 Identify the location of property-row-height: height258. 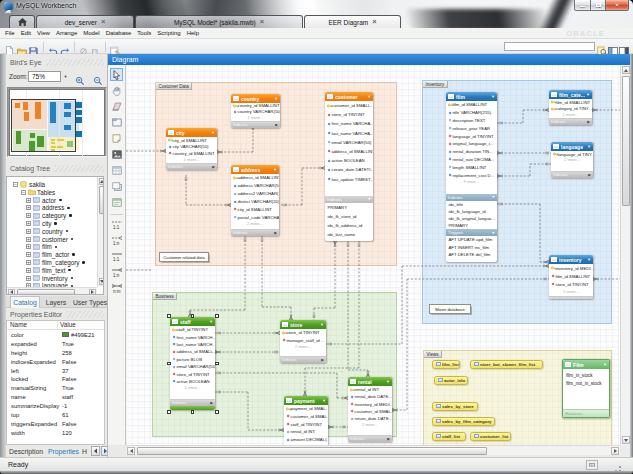
(56, 352).